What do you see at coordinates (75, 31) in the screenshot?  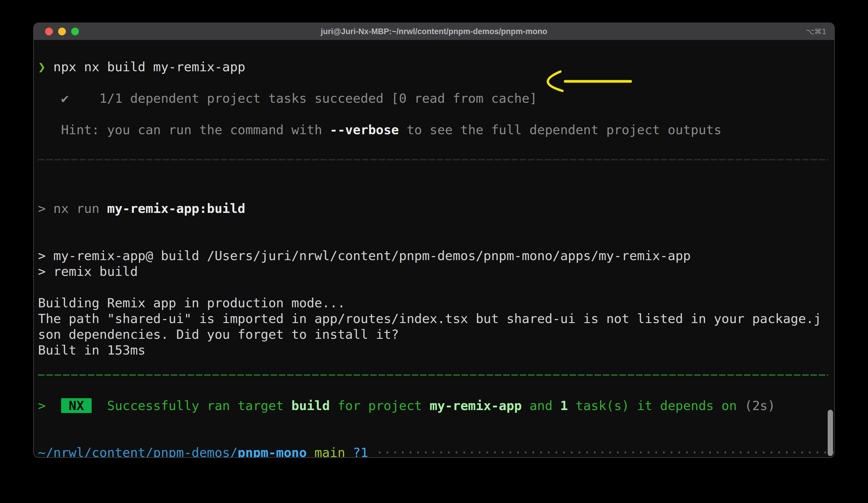 I see `zoom-button` at bounding box center [75, 31].